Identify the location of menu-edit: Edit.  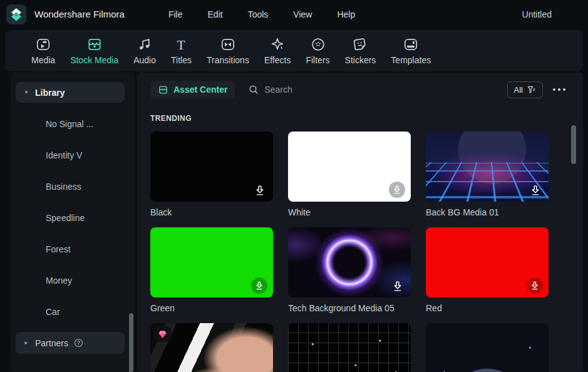
(215, 14).